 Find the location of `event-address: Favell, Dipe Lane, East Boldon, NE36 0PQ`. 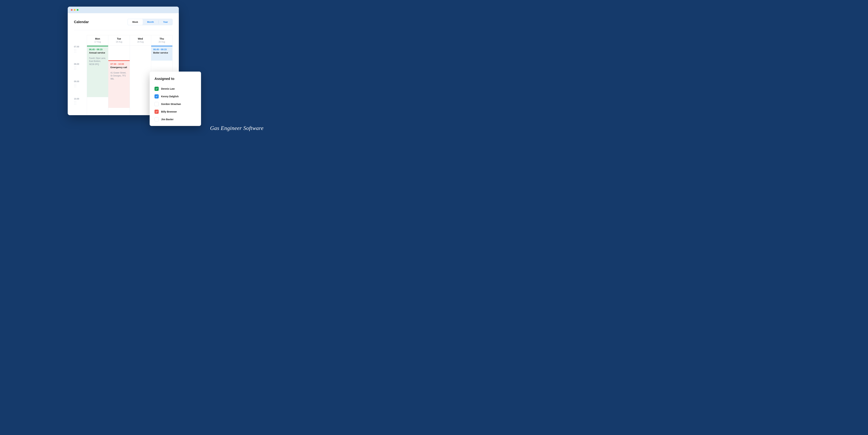

event-address: Favell, Dipe Lane, East Boldon, NE36 0PQ is located at coordinates (98, 61).